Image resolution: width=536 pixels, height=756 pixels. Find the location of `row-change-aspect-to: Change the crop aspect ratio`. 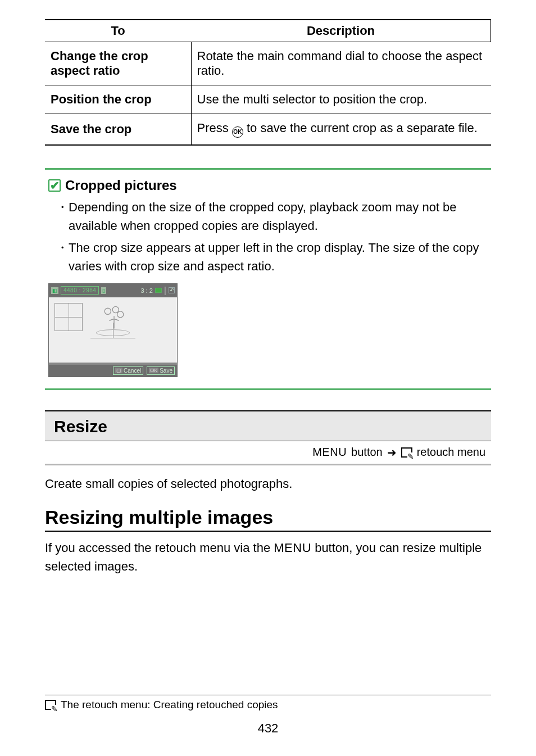

row-change-aspect-to: Change the crop aspect ratio is located at coordinates (118, 64).